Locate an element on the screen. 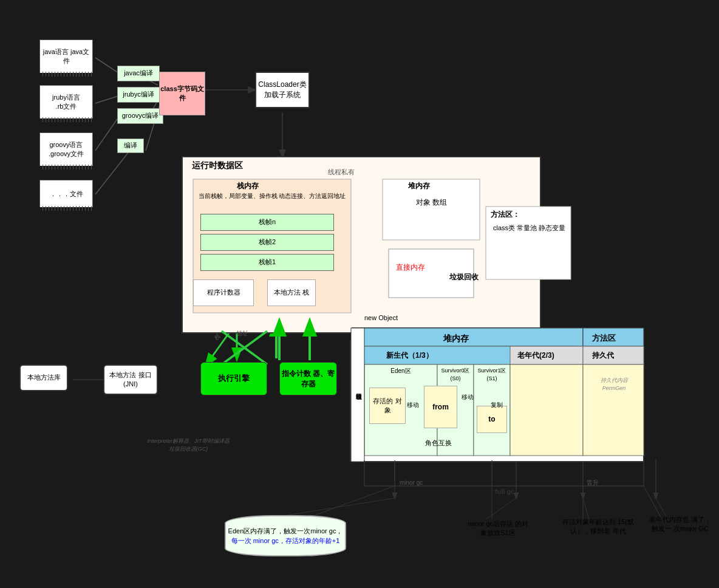  copy-label: 复制 is located at coordinates (497, 405).